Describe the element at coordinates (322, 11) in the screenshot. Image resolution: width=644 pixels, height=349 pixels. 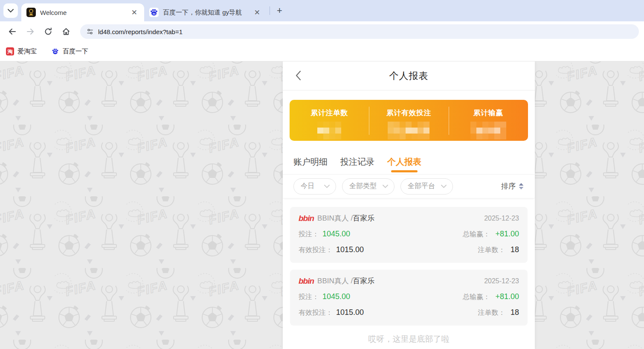
I see `browser-tab-strip: Welcome ✕ du 百度一下，你就知道 gy导航 ✕ +` at that location.